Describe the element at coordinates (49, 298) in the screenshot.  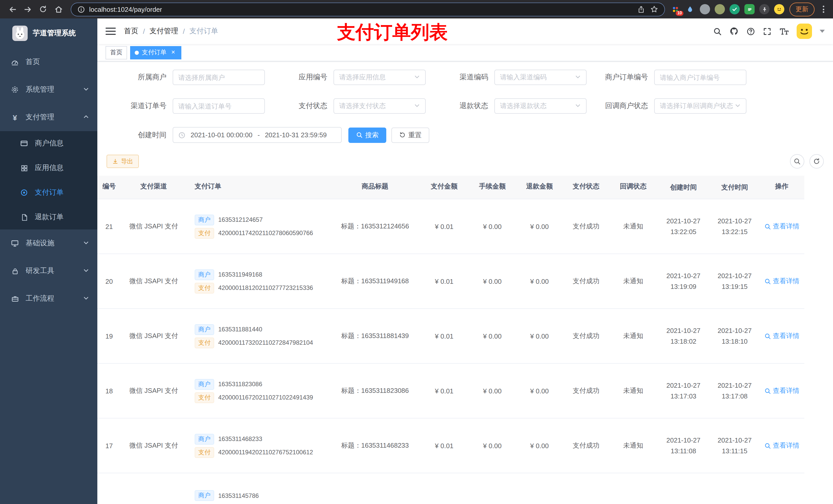
I see `sidebar-item-workflow: 工作流程` at that location.